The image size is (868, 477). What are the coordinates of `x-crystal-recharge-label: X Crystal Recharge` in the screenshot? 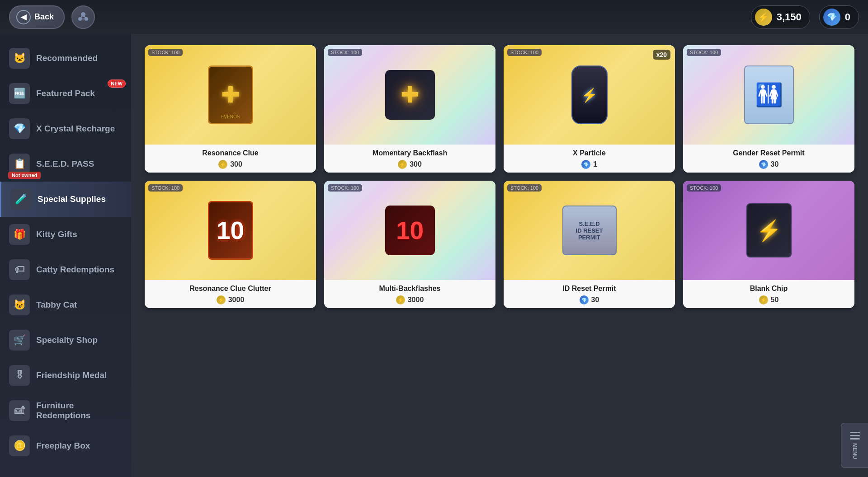 It's located at (75, 129).